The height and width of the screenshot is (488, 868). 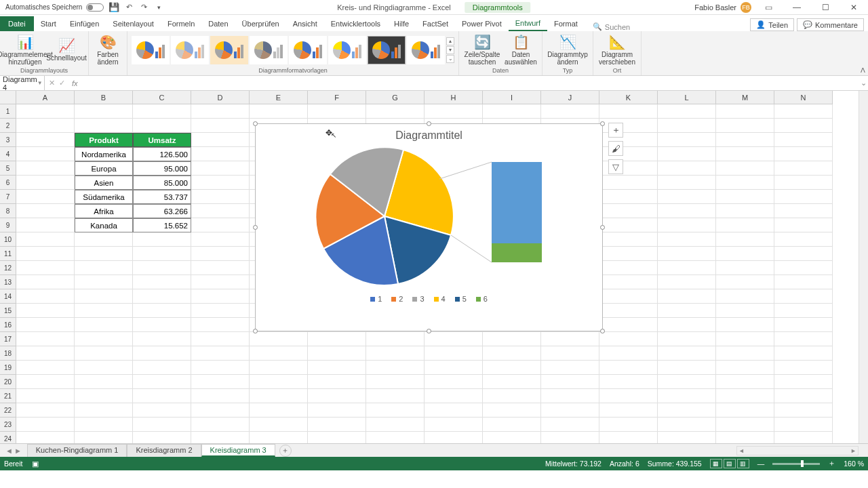 I want to click on chart-styles-gallery: ▴▾⌄, so click(x=293, y=50).